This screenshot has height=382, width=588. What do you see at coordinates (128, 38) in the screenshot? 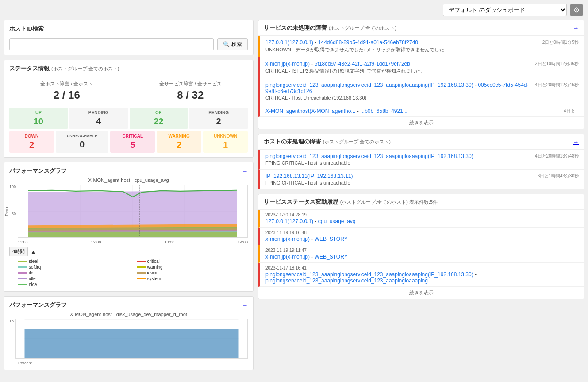
I see `host-search-panel: ホストID検索 🔍 検索` at bounding box center [128, 38].